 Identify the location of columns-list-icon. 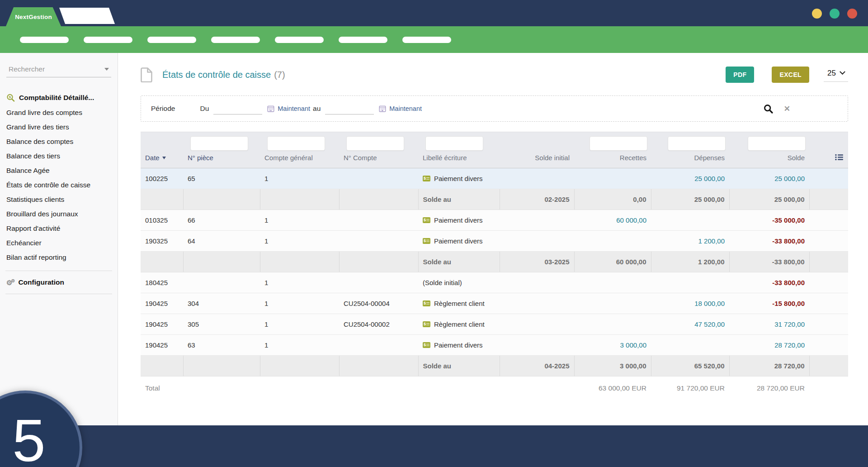
(839, 157).